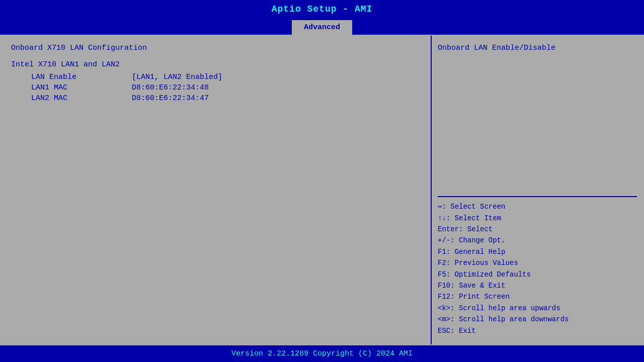  What do you see at coordinates (82, 87) in the screenshot?
I see `lan1-mac-label: LAN1 MAC` at bounding box center [82, 87].